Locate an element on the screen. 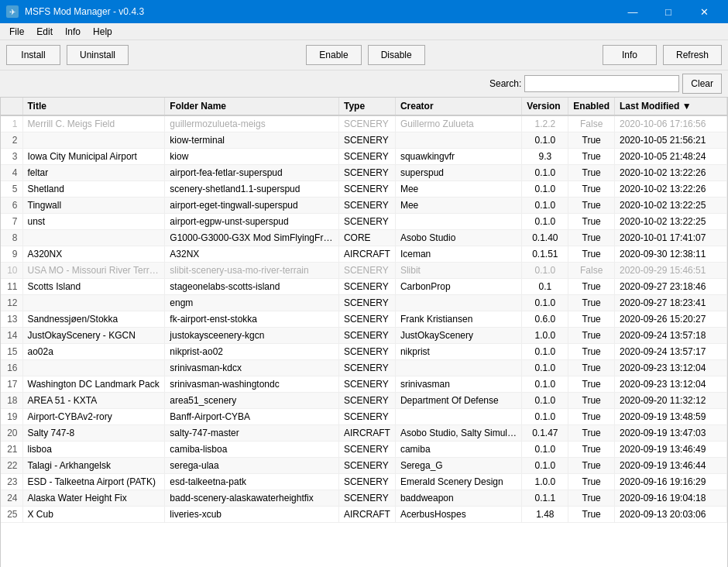 This screenshot has width=728, height=567. table-row: 2kiow-terminalSCENERY0.1.0True2020-10-05… is located at coordinates (364, 141).